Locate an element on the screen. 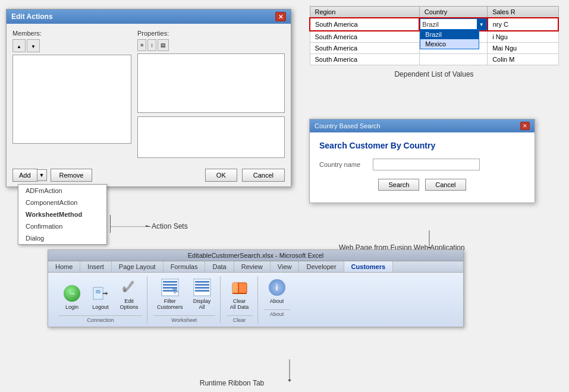 This screenshot has height=392, width=569. tab-view: View is located at coordinates (285, 267).